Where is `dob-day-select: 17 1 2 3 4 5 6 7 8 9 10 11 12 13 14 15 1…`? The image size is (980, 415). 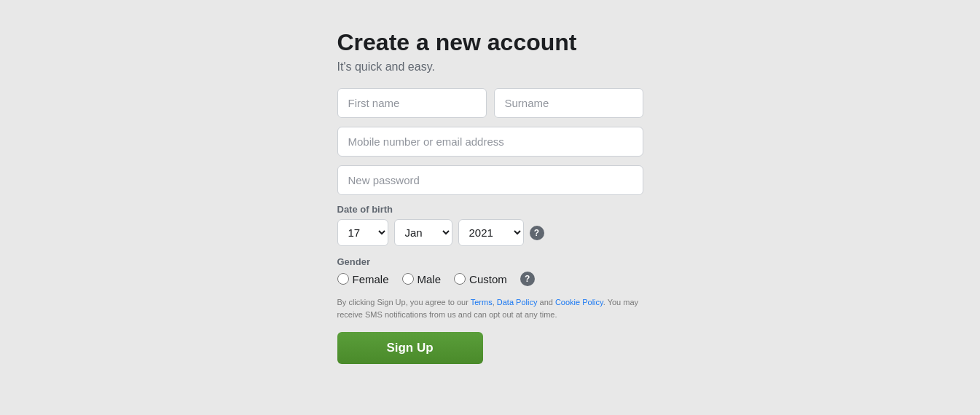
dob-day-select: 17 1 2 3 4 5 6 7 8 9 10 11 12 13 14 15 1… is located at coordinates (363, 233).